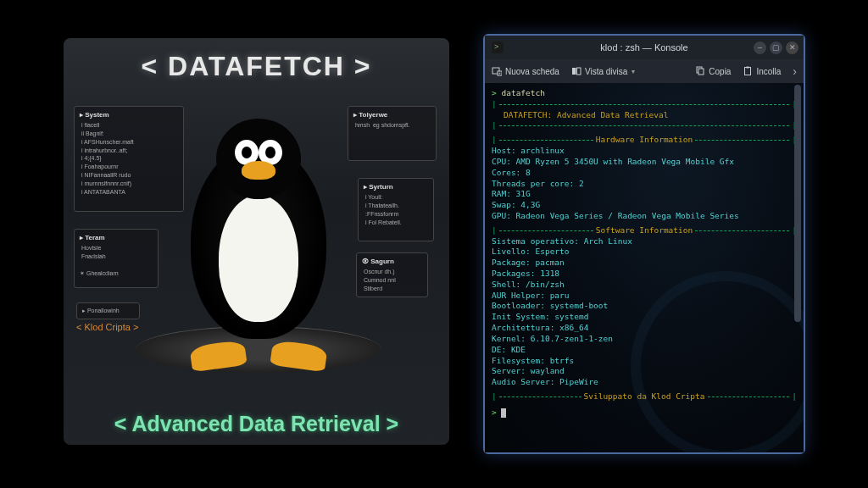 The height and width of the screenshot is (488, 868). I want to click on tux-penguin-illustration, so click(259, 241).